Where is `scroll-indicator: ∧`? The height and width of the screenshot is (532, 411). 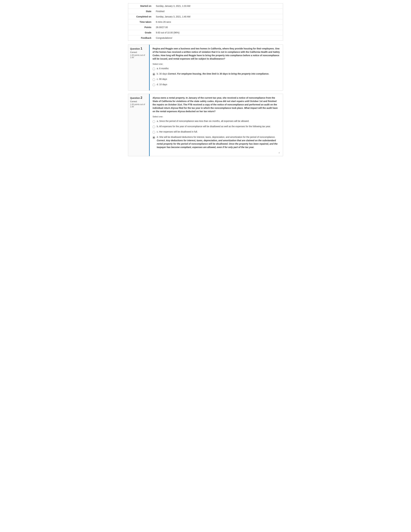
scroll-indicator: ∧ is located at coordinates (216, 152).